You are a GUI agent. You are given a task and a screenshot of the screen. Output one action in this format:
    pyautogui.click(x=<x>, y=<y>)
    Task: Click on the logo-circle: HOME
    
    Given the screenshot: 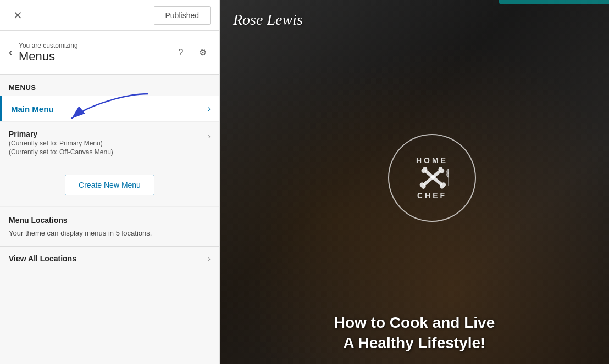 What is the action you would take?
    pyautogui.click(x=432, y=178)
    